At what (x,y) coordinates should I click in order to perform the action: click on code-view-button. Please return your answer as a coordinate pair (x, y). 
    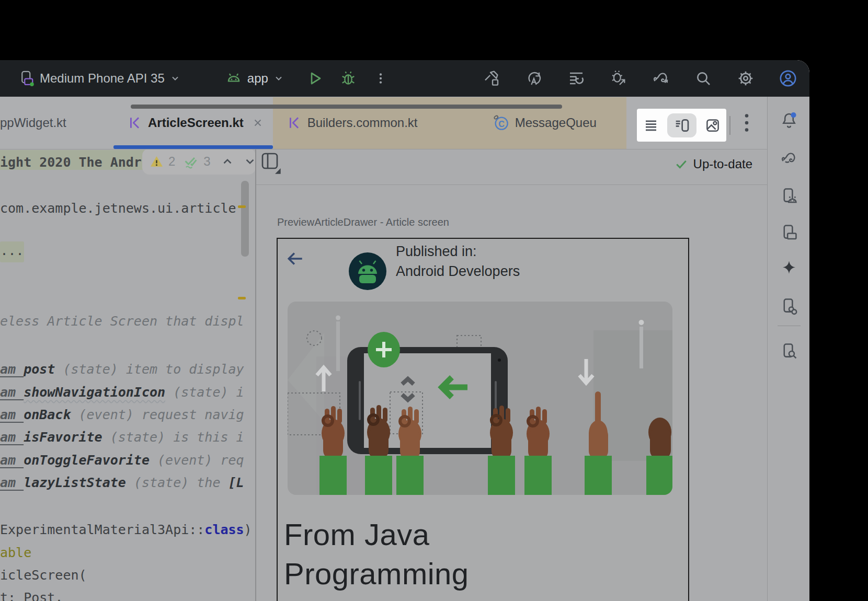
    Looking at the image, I should click on (651, 125).